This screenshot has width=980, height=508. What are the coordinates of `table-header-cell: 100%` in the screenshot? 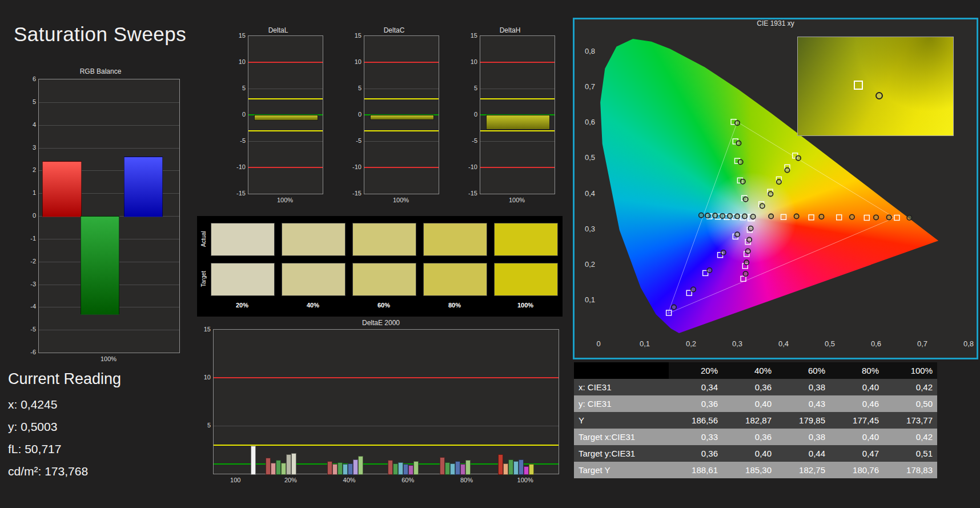 It's located at (910, 370).